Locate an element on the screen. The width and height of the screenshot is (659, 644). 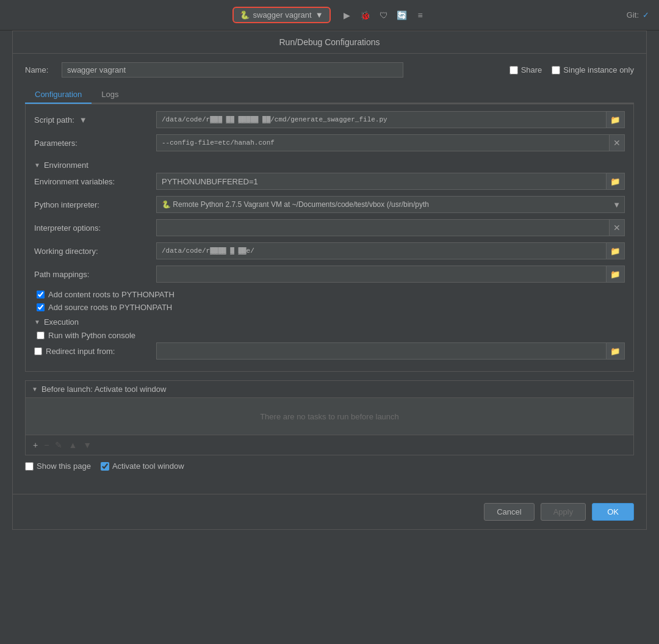
script-path-field: 📁 is located at coordinates (391, 120).